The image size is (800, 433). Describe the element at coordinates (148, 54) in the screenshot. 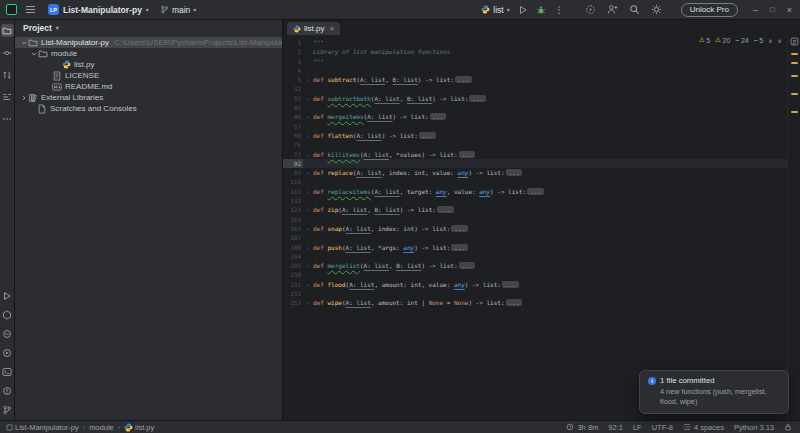

I see `tree-item-module: module` at that location.